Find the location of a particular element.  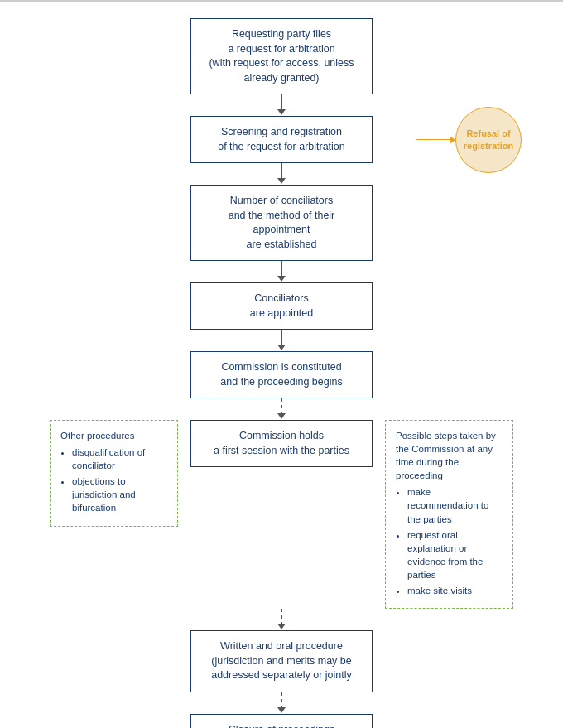

closure-line1: Closure of proceedings is located at coordinates (282, 726).